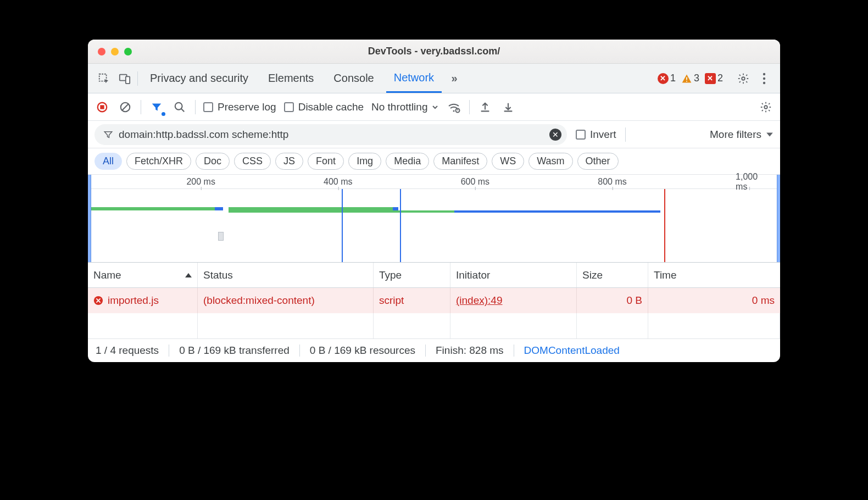  What do you see at coordinates (613, 275) in the screenshot?
I see `col-size: Size` at bounding box center [613, 275].